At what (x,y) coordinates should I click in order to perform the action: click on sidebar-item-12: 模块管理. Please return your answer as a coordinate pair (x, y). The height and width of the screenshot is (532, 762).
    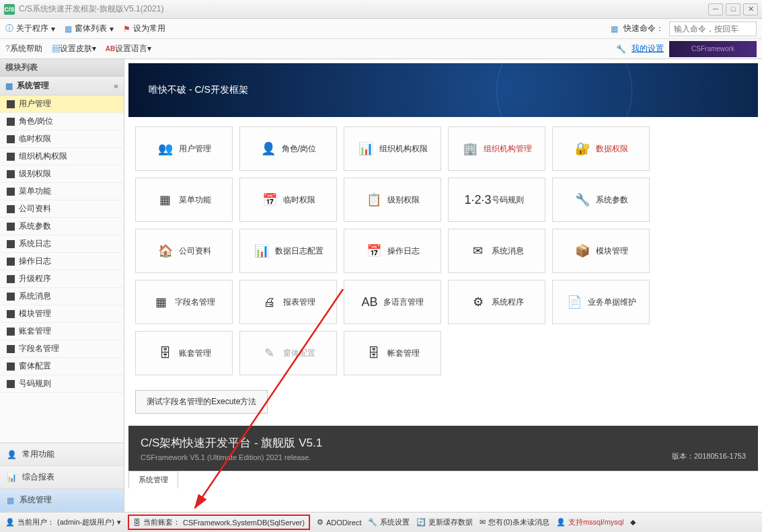
    Looking at the image, I should click on (62, 314).